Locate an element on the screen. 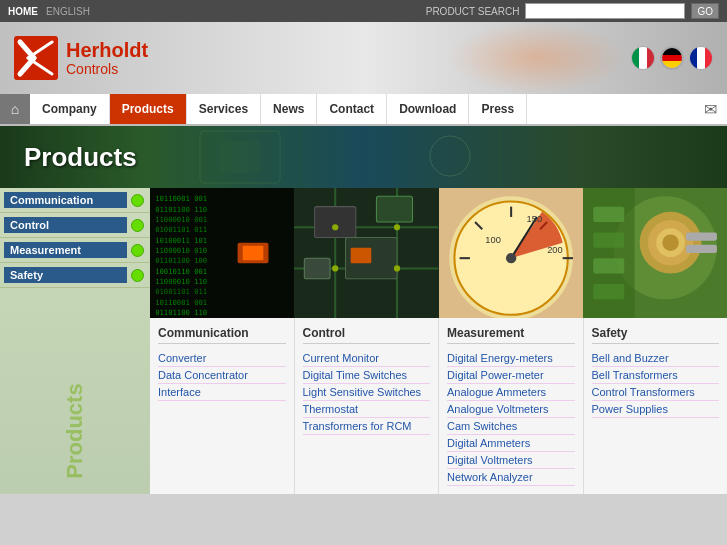  svg-text: 150 is located at coordinates (534, 219).